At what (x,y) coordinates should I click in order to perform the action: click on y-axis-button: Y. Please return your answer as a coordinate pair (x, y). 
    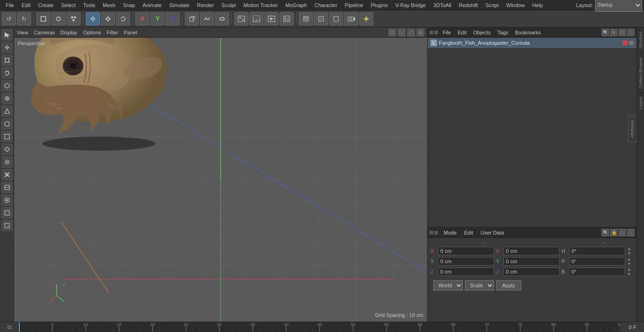
    Looking at the image, I should click on (157, 19).